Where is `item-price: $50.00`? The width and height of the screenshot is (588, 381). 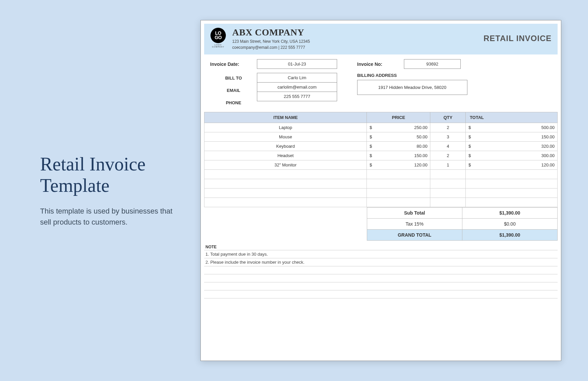 item-price: $50.00 is located at coordinates (399, 137).